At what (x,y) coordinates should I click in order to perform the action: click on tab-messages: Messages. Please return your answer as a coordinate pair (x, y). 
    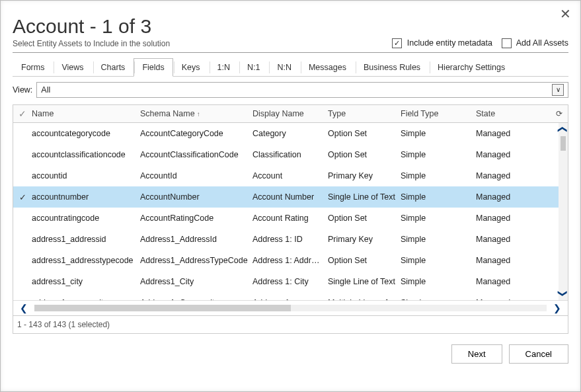
    Looking at the image, I should click on (328, 67).